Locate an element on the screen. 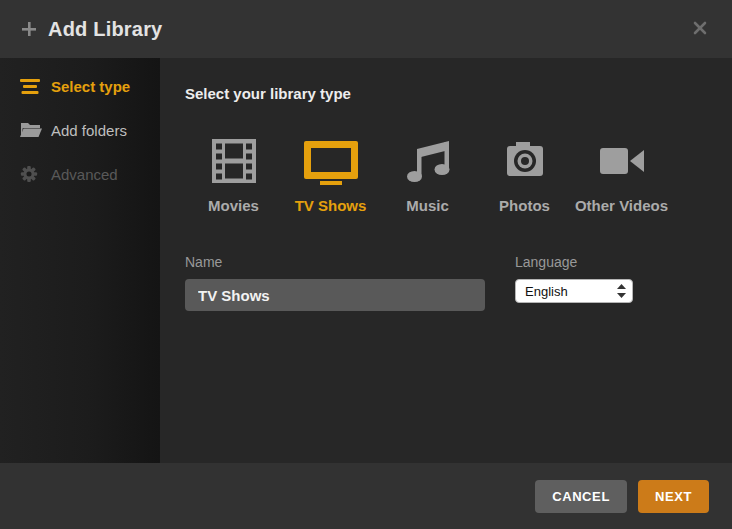 The width and height of the screenshot is (732, 529). music-note-icon is located at coordinates (428, 161).